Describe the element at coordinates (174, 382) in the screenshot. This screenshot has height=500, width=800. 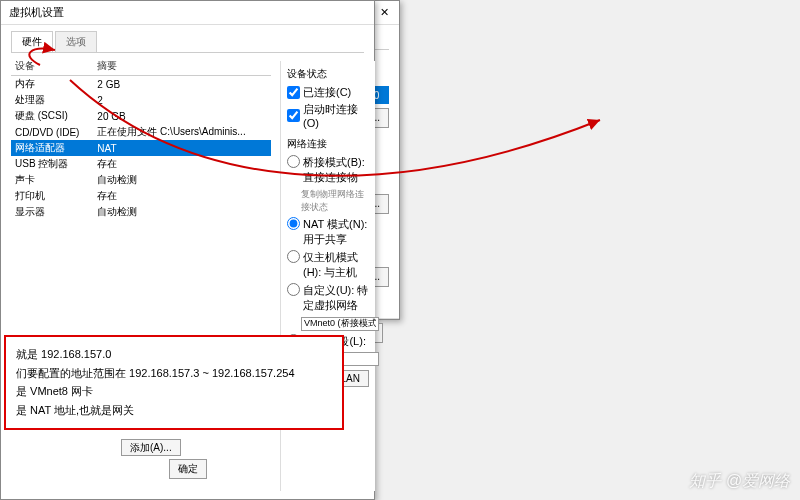
I see `annotation-box: 就是 192.168.157.0 们要配置的地址范围在 192.168.157.…` at that location.